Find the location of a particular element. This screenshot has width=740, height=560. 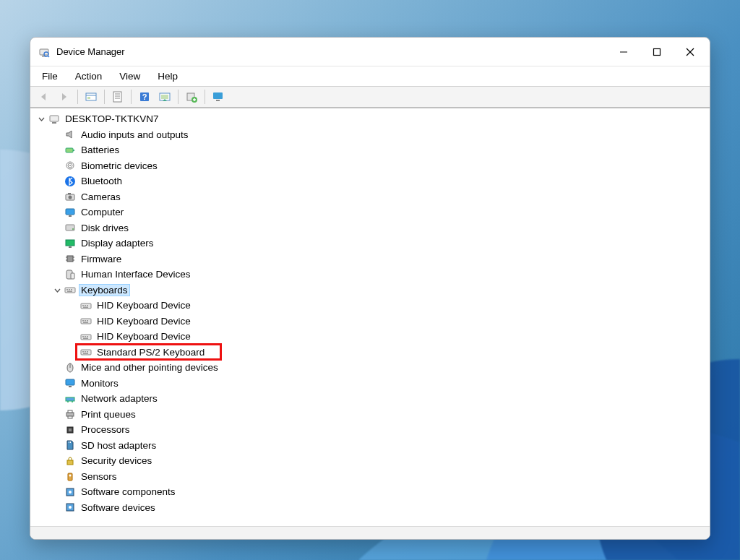

node-label: Cameras is located at coordinates (101, 197).